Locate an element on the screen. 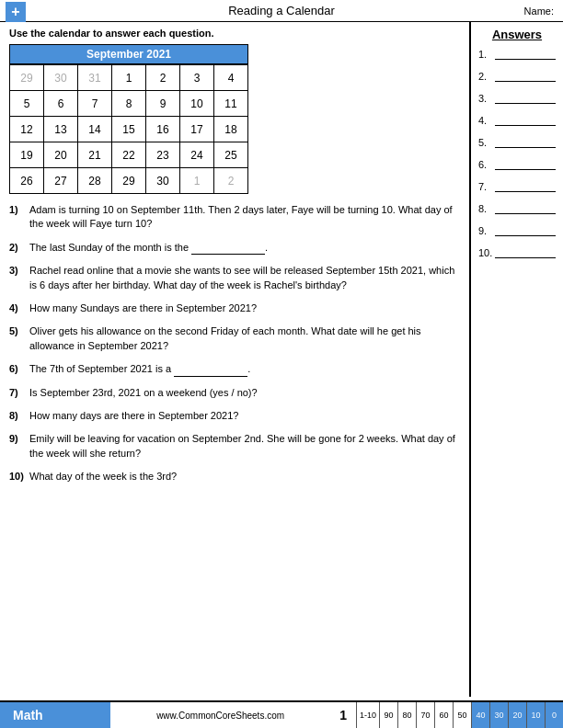 Image resolution: width=563 pixels, height=728 pixels. question-number: 1) is located at coordinates (19, 217).